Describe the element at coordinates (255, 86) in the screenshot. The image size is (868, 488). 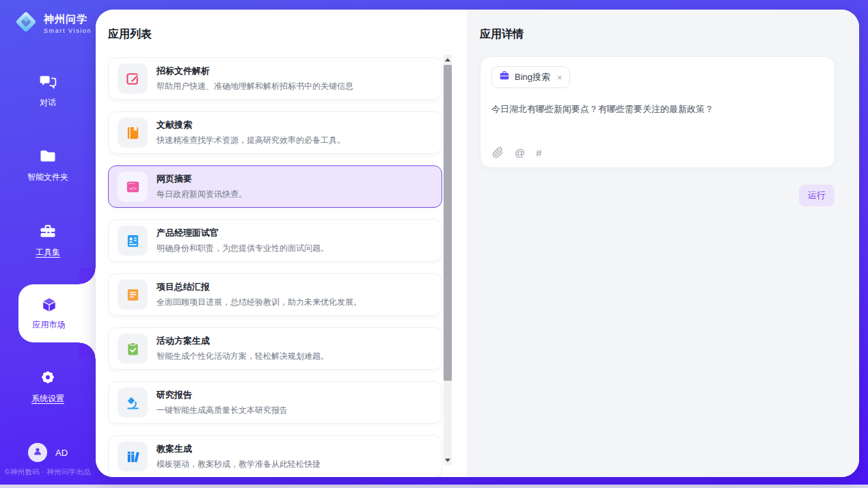
I see `app-card-desc: 帮助用户快速、准确地理解和解析招标书中的关键信息` at that location.